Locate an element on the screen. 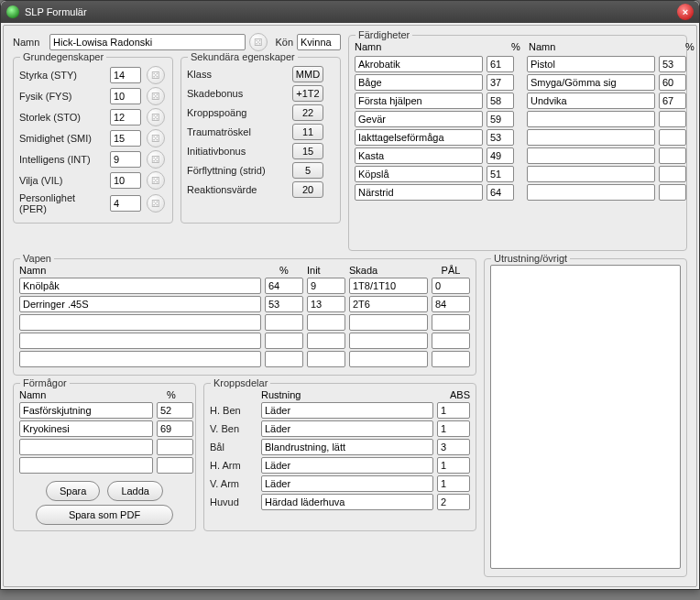  load-button: Ladda is located at coordinates (136, 491).